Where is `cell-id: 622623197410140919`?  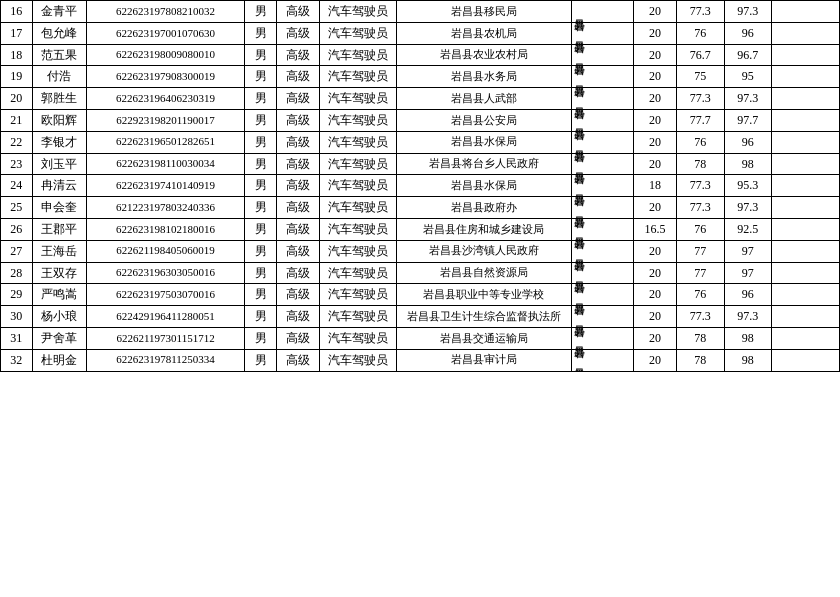
cell-id: 622623197410140919 is located at coordinates (165, 186).